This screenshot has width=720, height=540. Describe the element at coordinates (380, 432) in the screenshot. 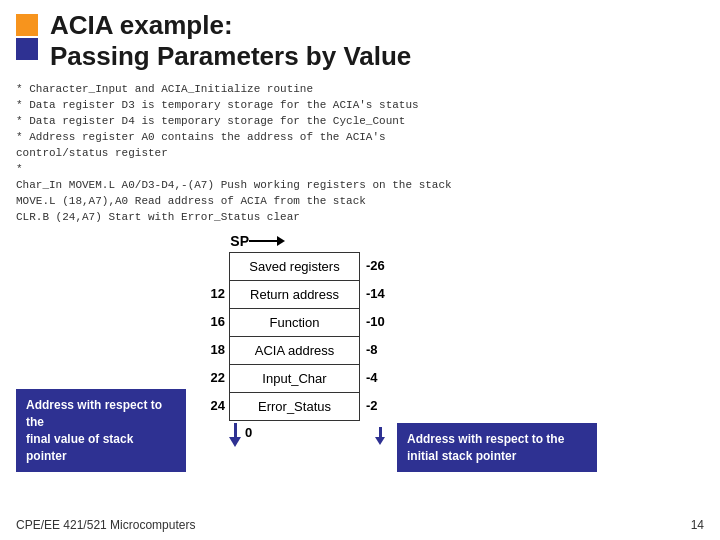

I see `right-arrow-line` at that location.